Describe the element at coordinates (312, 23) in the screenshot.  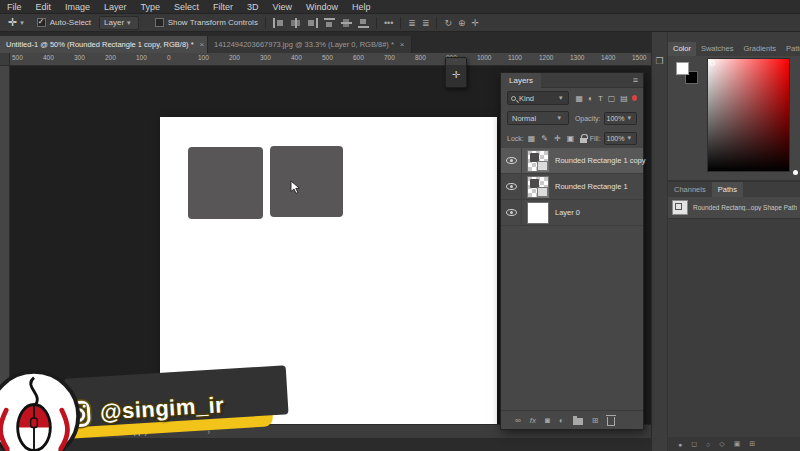
I see `align-right-icon` at that location.